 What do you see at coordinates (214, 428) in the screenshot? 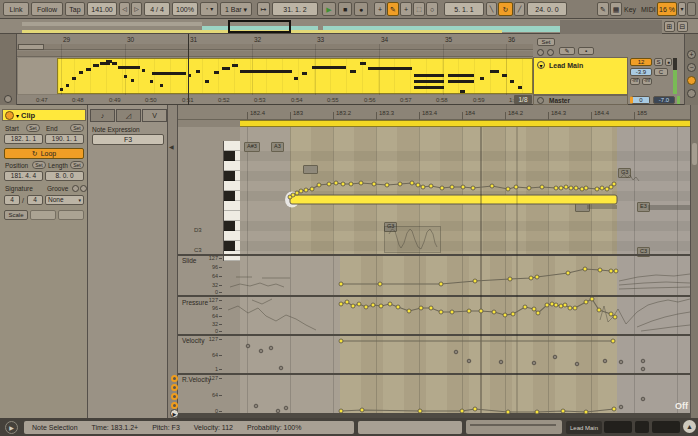
I see `selection-velocity: Velocity: 112` at bounding box center [214, 428].